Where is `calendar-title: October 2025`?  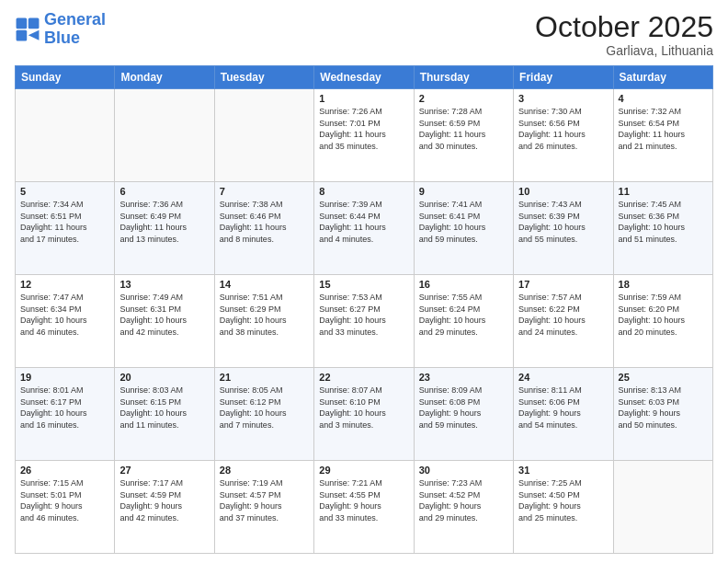 calendar-title: October 2025 is located at coordinates (624, 28).